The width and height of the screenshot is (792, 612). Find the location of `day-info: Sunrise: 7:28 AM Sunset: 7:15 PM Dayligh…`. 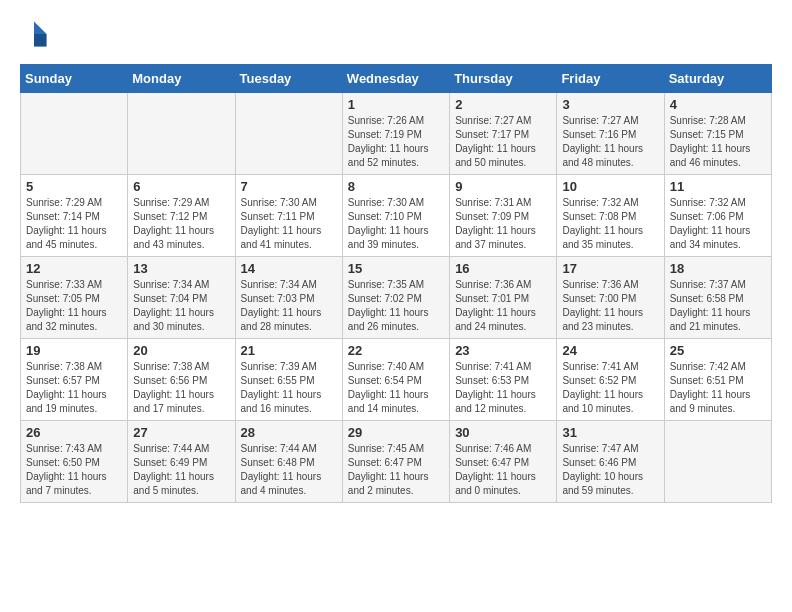

day-info: Sunrise: 7:28 AM Sunset: 7:15 PM Dayligh… is located at coordinates (718, 142).